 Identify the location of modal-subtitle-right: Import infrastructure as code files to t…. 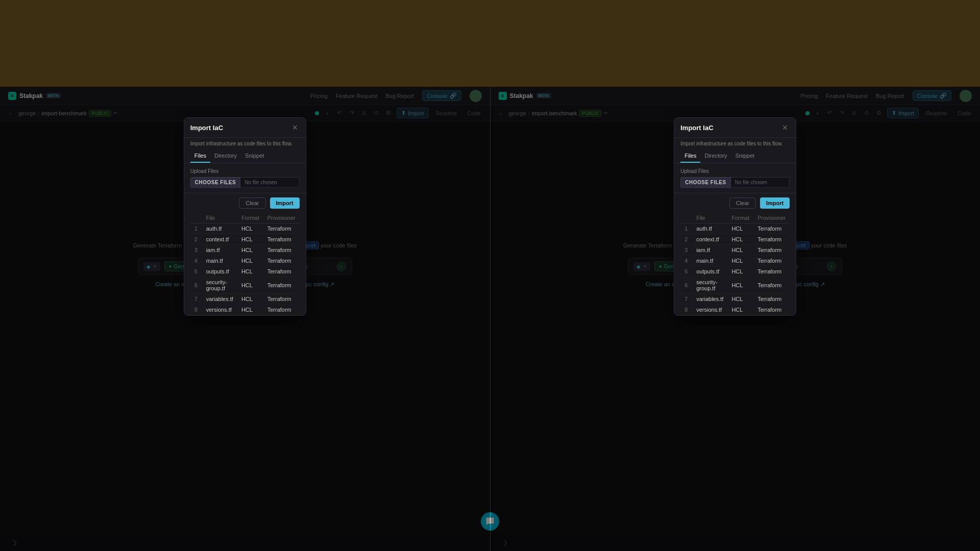
(735, 144).